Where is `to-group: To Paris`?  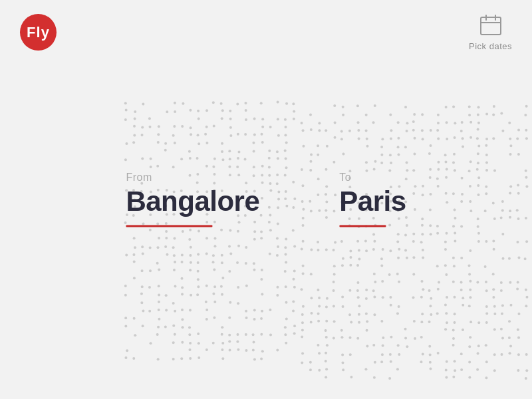
to-group: To Paris is located at coordinates (372, 200).